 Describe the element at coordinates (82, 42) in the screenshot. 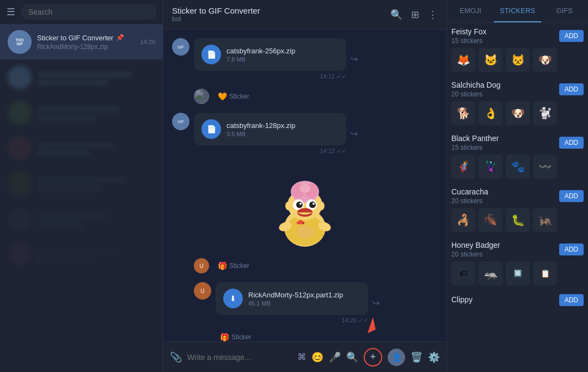

I see `chat-item-sticker-bot: TOOGIF Sticker to GIF Converter 📌 RickAn…` at that location.